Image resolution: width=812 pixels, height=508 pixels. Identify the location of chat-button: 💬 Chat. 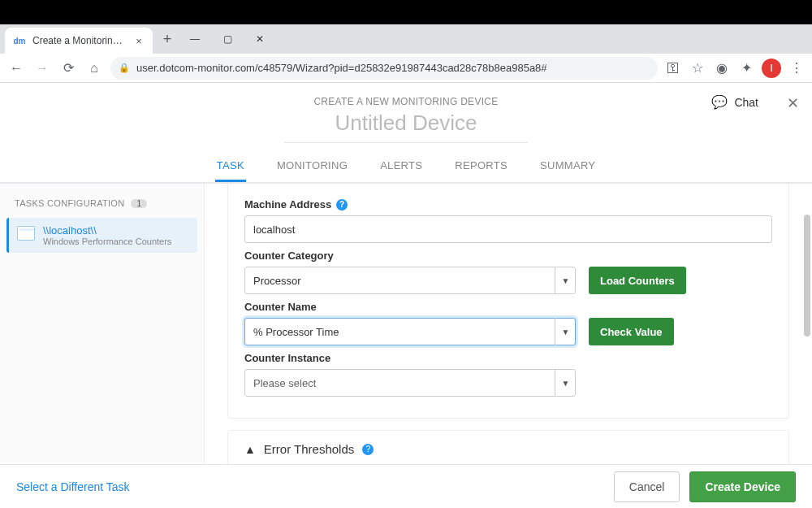
(735, 102).